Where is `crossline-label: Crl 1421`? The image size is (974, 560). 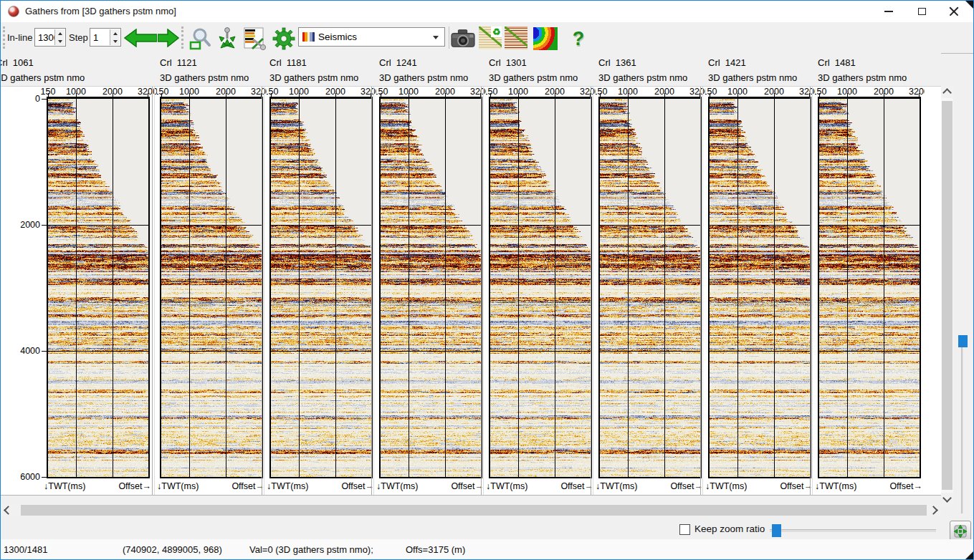
crossline-label: Crl 1421 is located at coordinates (727, 63).